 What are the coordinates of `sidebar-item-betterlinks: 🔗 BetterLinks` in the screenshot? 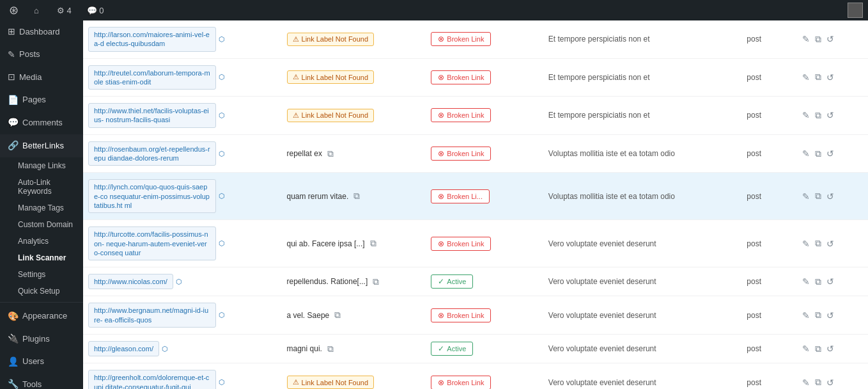 It's located at (42, 146).